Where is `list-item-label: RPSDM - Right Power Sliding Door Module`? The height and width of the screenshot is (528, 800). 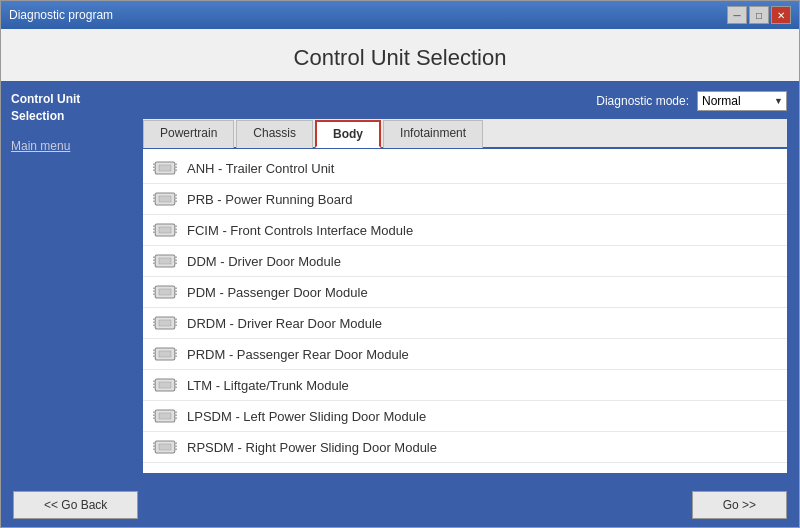
list-item-label: RPSDM - Right Power Sliding Door Module is located at coordinates (312, 448).